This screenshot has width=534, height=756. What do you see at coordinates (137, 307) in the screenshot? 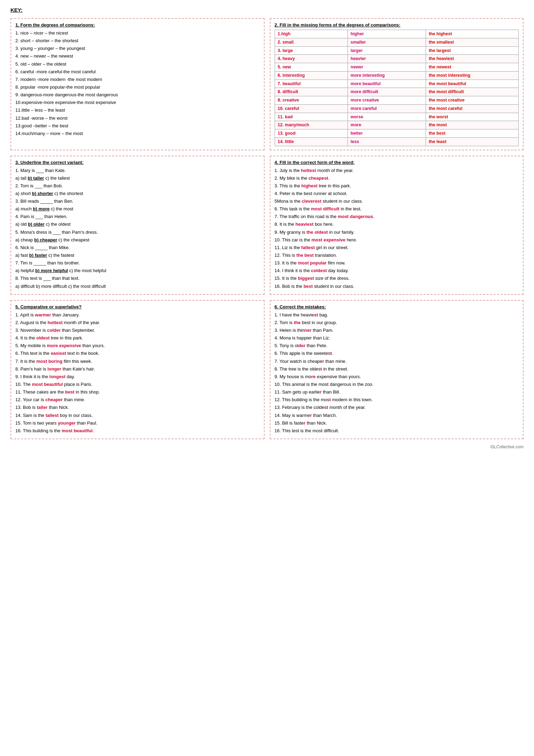
I see `section5-title: 5. Comparative or superlative?` at bounding box center [137, 307].